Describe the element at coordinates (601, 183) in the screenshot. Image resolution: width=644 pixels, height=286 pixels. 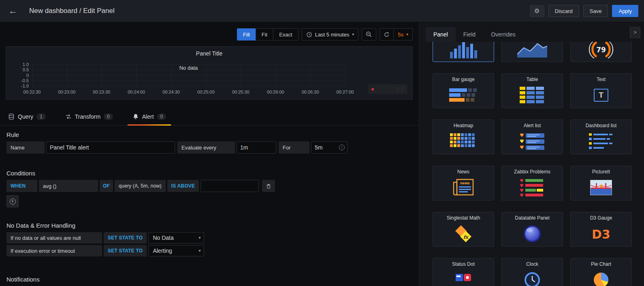
I see `viz-card-pictureit: PictureIt` at that location.